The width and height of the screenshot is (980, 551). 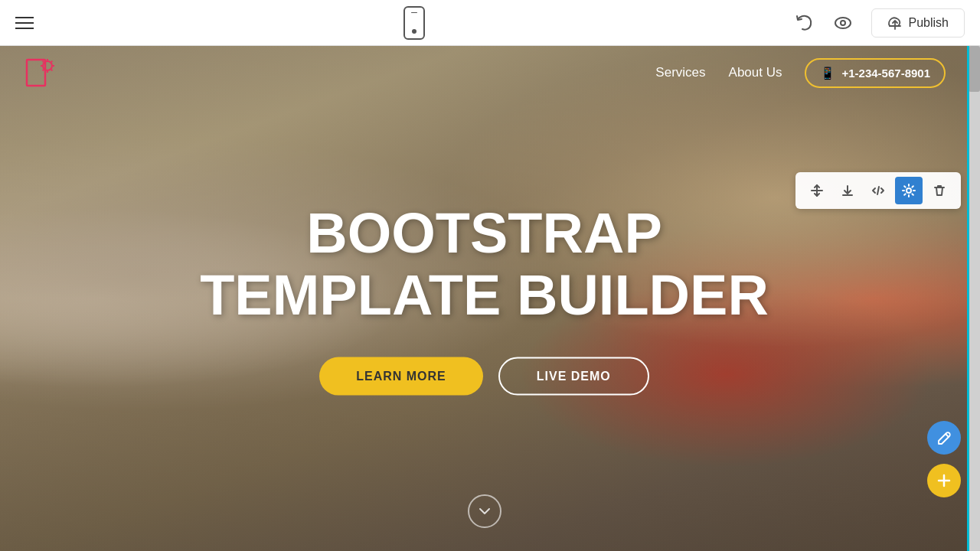 I want to click on block-code-button, so click(x=878, y=191).